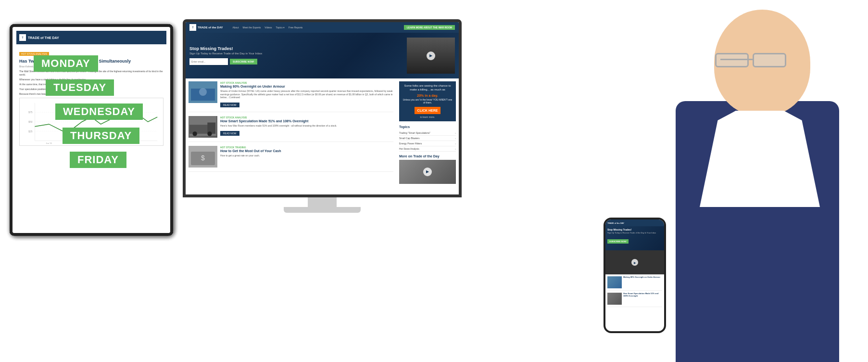 This screenshot has height=362, width=868. What do you see at coordinates (635, 262) in the screenshot?
I see `phone-video-area: ▶` at bounding box center [635, 262].